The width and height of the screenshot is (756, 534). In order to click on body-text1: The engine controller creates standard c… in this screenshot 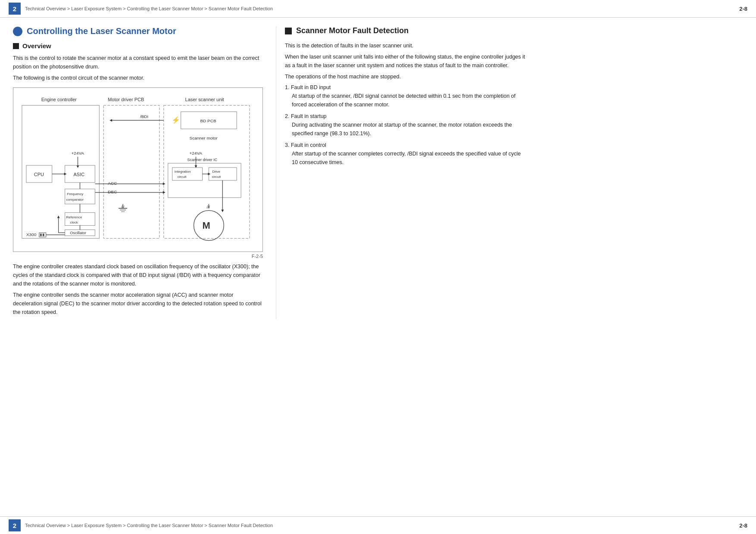, I will do `click(138, 275)`.